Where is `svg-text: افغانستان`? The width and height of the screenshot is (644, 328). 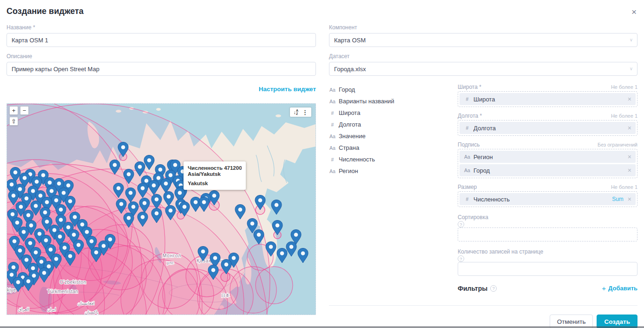
svg-text: افغانستان is located at coordinates (86, 303).